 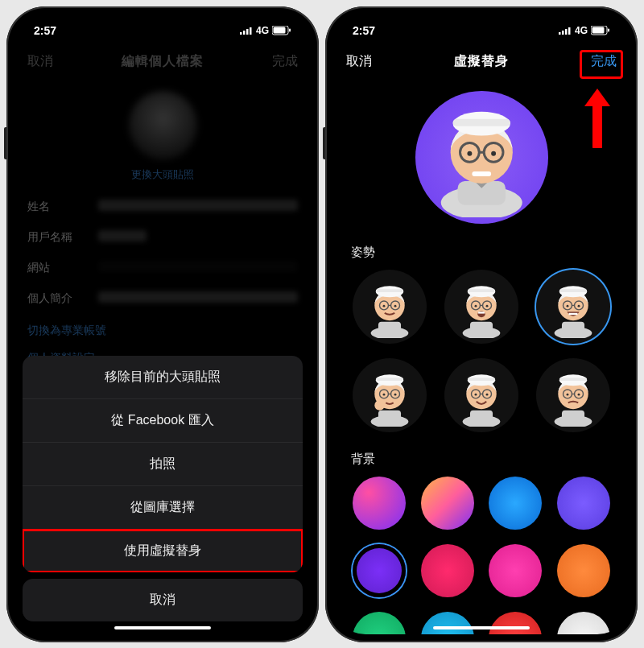 What do you see at coordinates (163, 601) in the screenshot?
I see `sheet-cancel-button: 取消` at bounding box center [163, 601].